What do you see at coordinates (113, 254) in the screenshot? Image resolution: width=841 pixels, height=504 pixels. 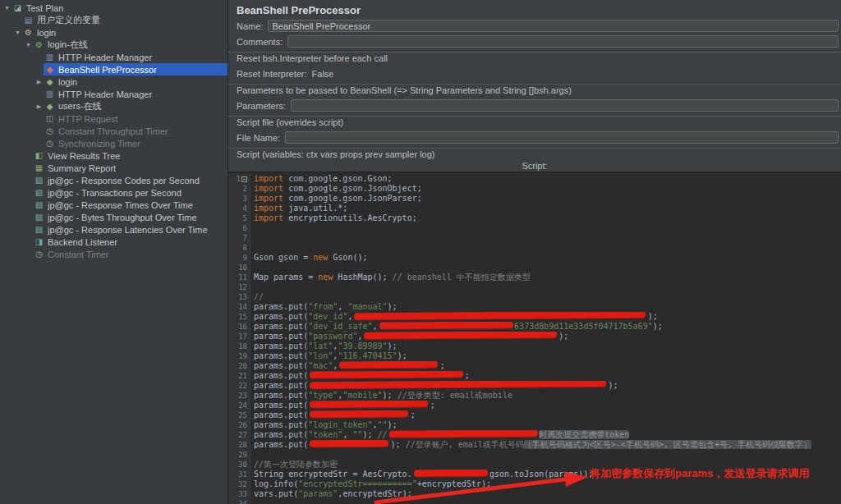 I see `tree-item: Constant Timer` at bounding box center [113, 254].